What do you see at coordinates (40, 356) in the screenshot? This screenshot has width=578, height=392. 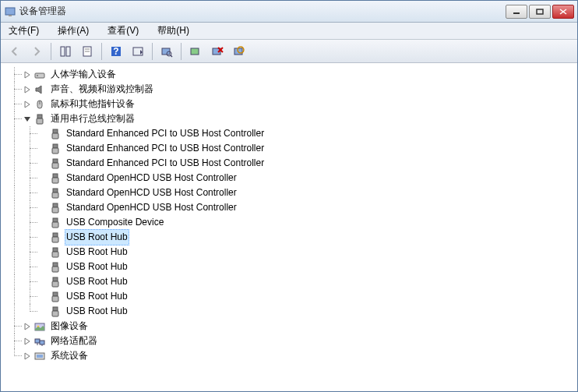 I see `tree-cat-system-icon` at bounding box center [40, 356].